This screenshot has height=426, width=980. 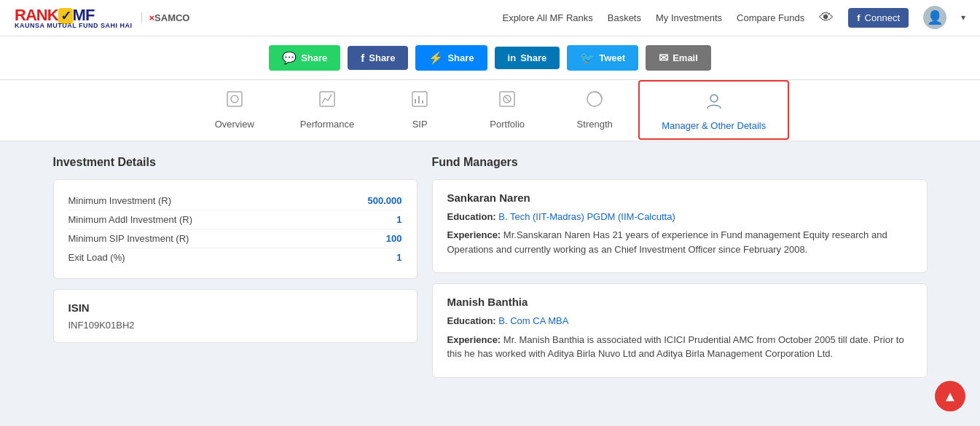 What do you see at coordinates (399, 258) in the screenshot?
I see `inv-val-exit: 1` at bounding box center [399, 258].